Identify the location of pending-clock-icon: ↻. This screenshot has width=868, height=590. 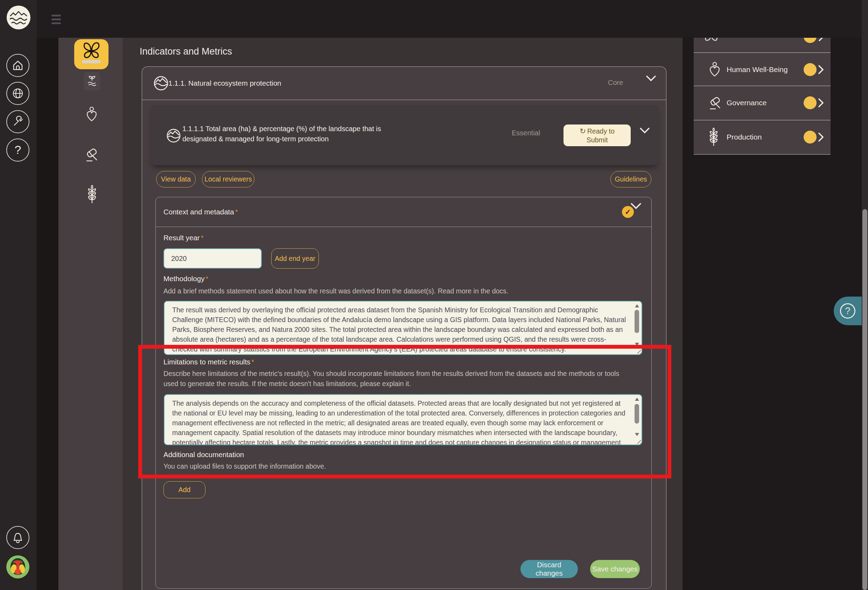
(583, 131).